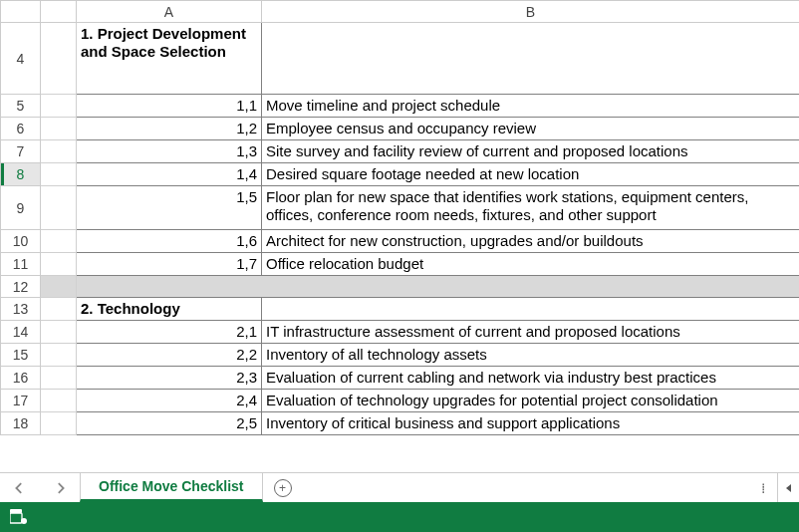 This screenshot has width=799, height=532. Describe the element at coordinates (400, 241) in the screenshot. I see `table-row: 101,6Architect for new construction, upg…` at that location.